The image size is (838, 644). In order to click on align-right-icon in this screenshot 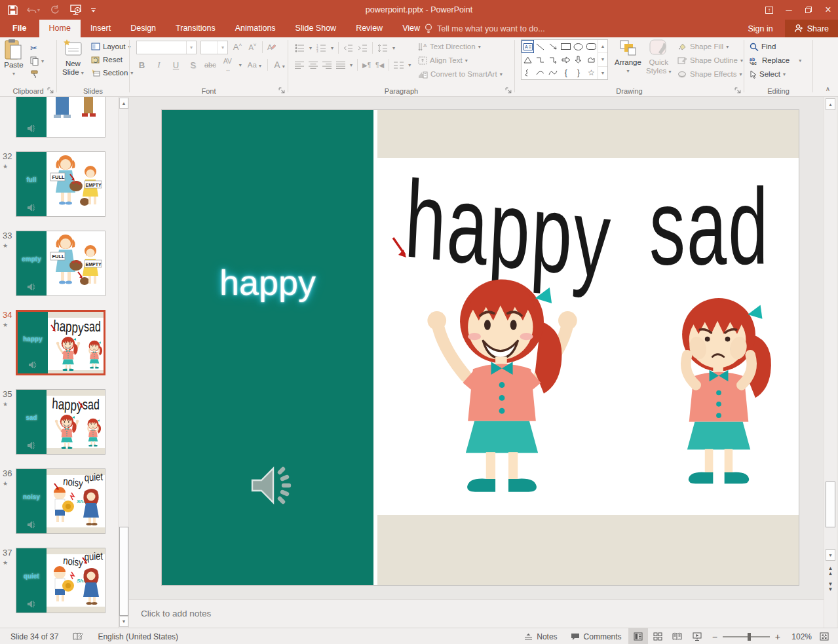, I will do `click(327, 66)`.